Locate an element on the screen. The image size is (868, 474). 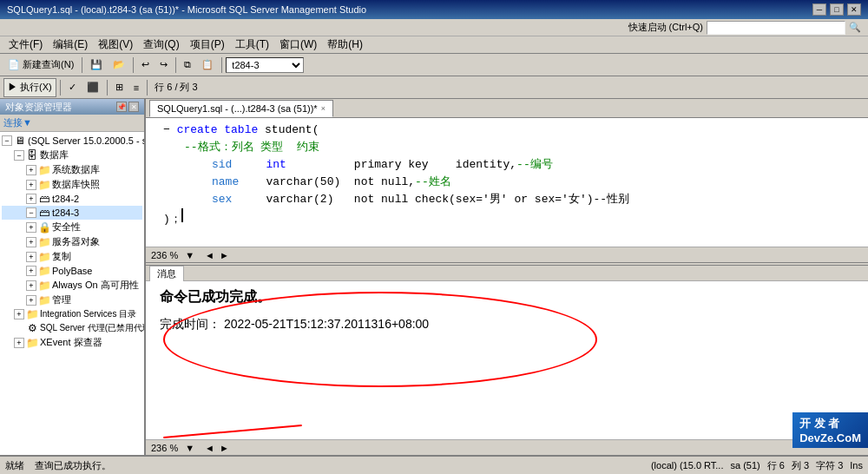
tree-toggle-db: − is located at coordinates (19, 155).